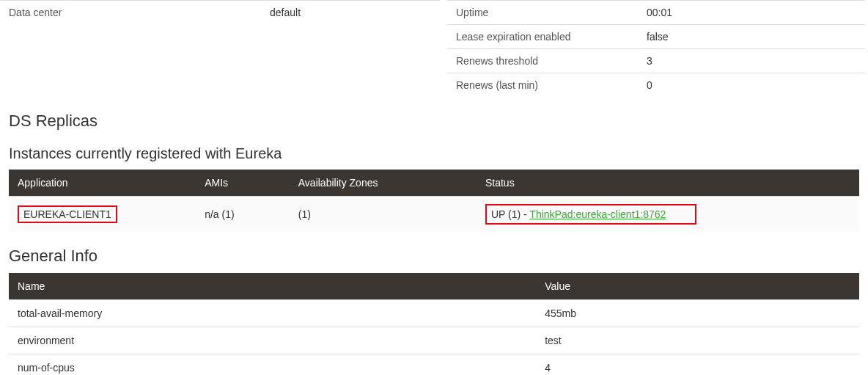  What do you see at coordinates (751, 13) in the screenshot?
I see `uptime-value: 00:01` at bounding box center [751, 13].